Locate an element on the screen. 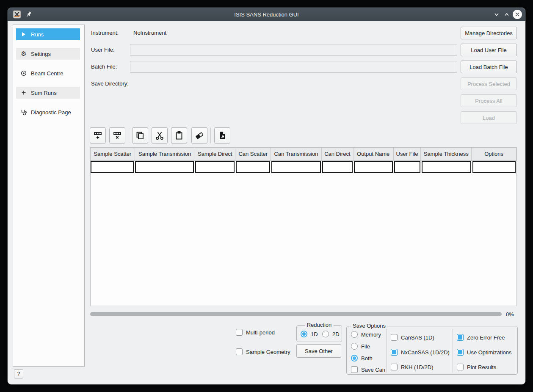 This screenshot has height=392, width=533. sidebar-item-label: Runs is located at coordinates (37, 35).